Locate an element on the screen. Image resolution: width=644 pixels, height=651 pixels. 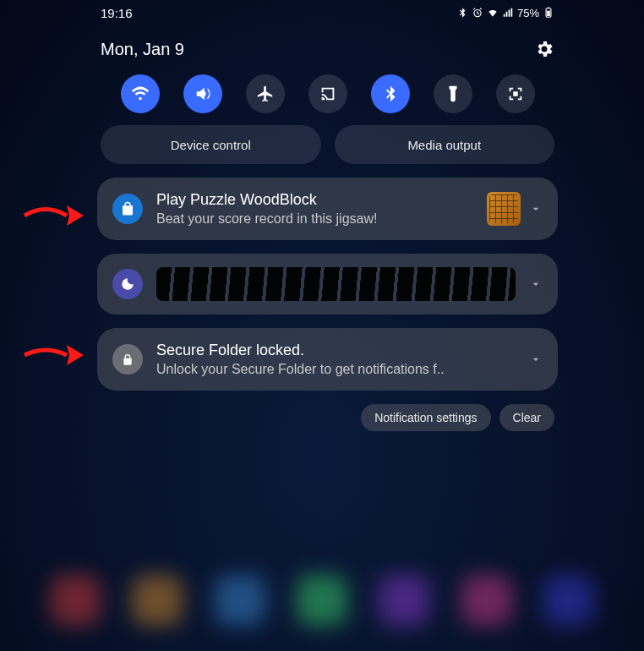
battery-status-icon is located at coordinates (548, 13).